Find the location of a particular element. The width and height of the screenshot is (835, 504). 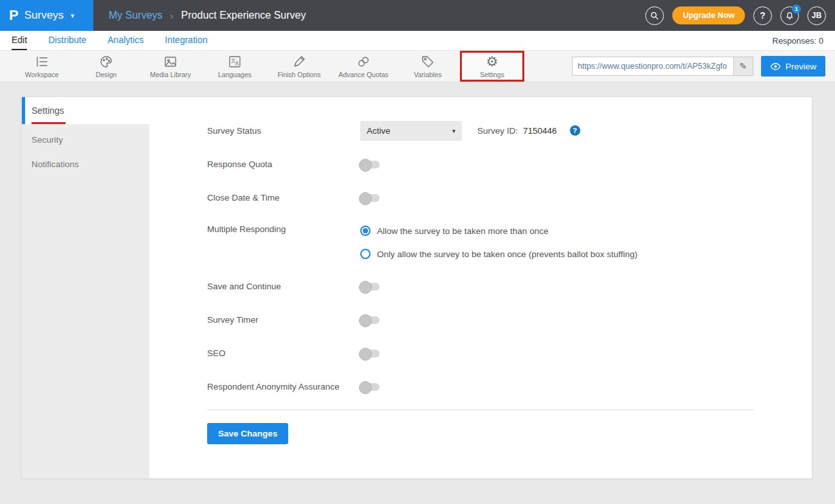

pencil-icon: ✎ is located at coordinates (744, 66).